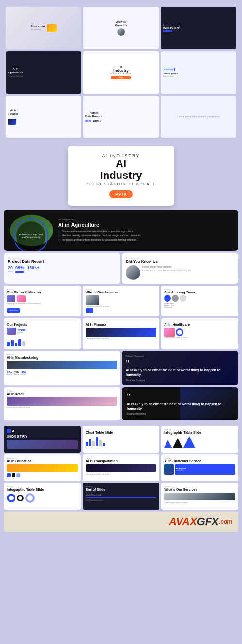 The image size is (242, 644). What do you see at coordinates (121, 28) in the screenshot?
I see `thumb-did-you-know: Did YouKnow Us` at bounding box center [121, 28].